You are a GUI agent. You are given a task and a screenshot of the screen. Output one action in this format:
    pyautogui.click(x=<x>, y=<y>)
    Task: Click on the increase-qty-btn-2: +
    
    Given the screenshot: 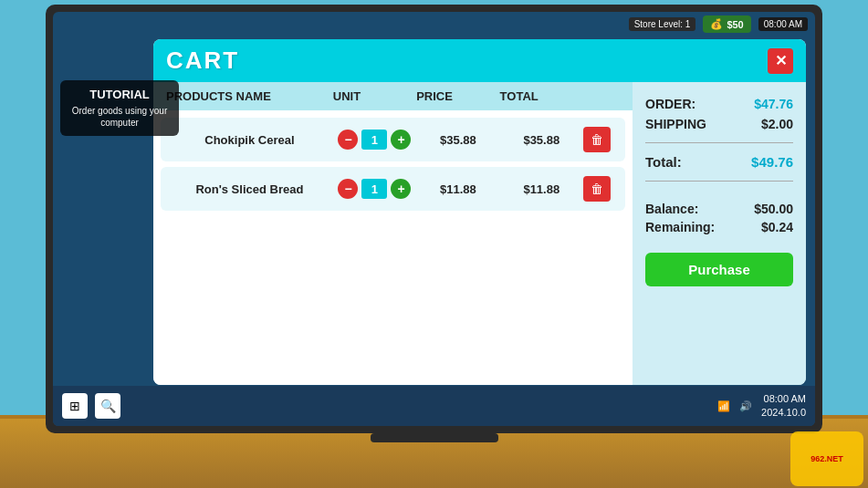 What is the action you would take?
    pyautogui.click(x=401, y=189)
    